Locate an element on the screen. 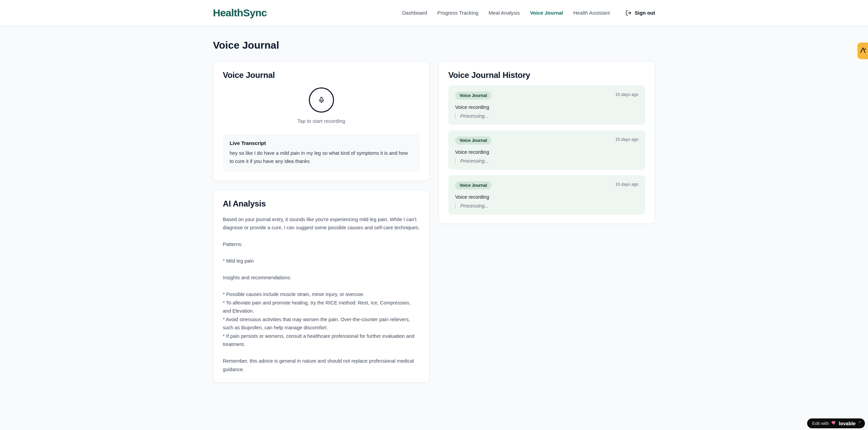 Image resolution: width=868 pixels, height=430 pixels. log-out-icon is located at coordinates (629, 13).